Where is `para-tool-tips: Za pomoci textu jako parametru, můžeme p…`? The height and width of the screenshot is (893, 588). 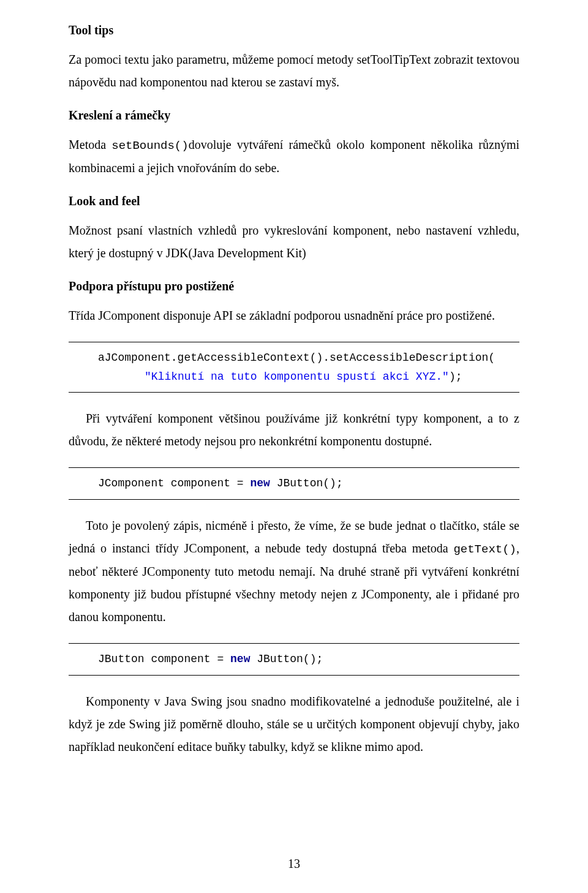
para-tool-tips: Za pomoci textu jako parametru, můžeme p… is located at coordinates (294, 71).